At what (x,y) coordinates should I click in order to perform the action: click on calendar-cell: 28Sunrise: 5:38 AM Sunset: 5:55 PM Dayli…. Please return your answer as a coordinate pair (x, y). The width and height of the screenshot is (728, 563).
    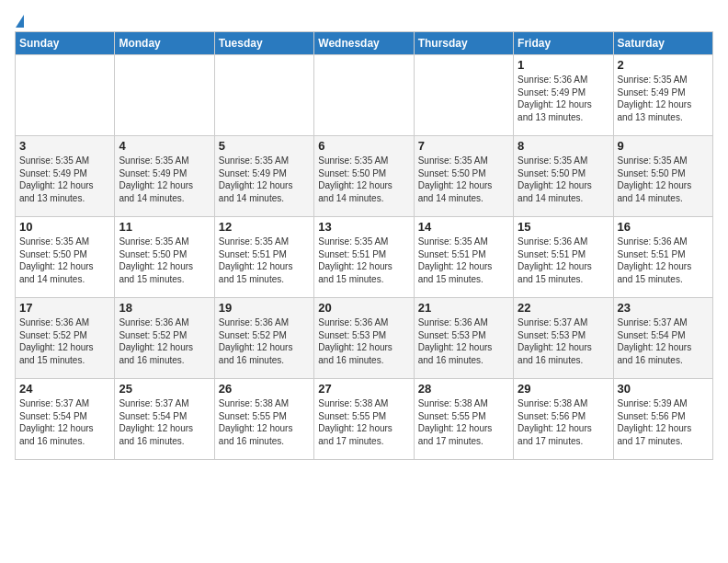
    Looking at the image, I should click on (463, 419).